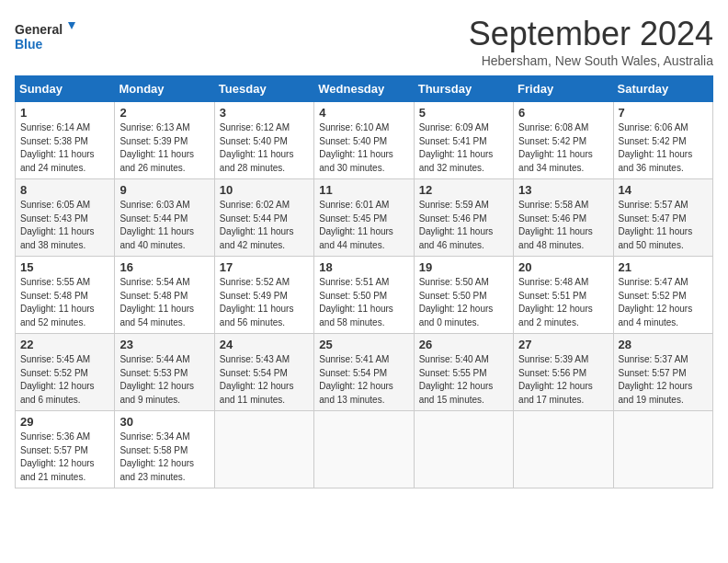  I want to click on day-info: Sunrise: 5:58 AMSunset: 5:46 PMDaylight:…, so click(563, 225).